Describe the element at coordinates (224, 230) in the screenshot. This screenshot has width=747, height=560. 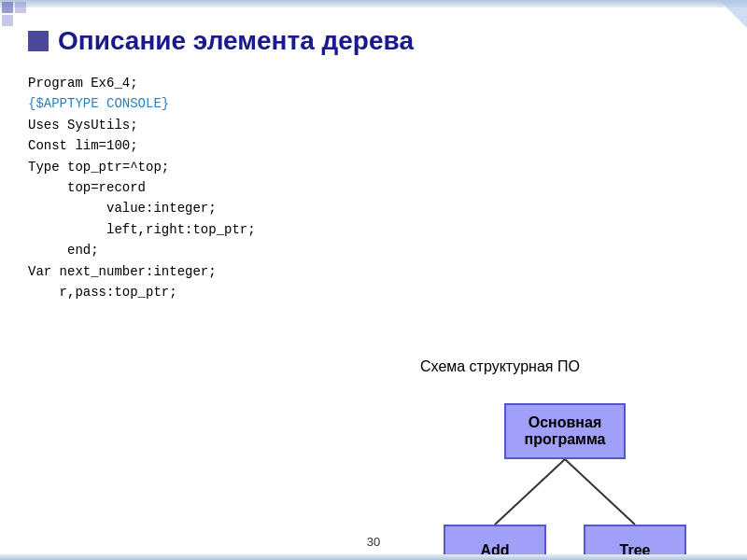
I see `code-line-8: left,right:top_ptr;` at that location.